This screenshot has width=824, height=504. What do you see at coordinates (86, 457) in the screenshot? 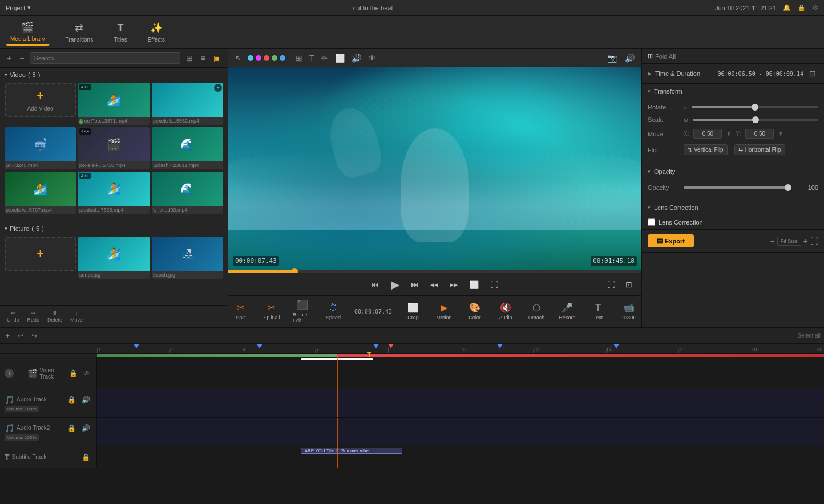
I see `subtitle-lock-button: 🔒` at bounding box center [86, 457].